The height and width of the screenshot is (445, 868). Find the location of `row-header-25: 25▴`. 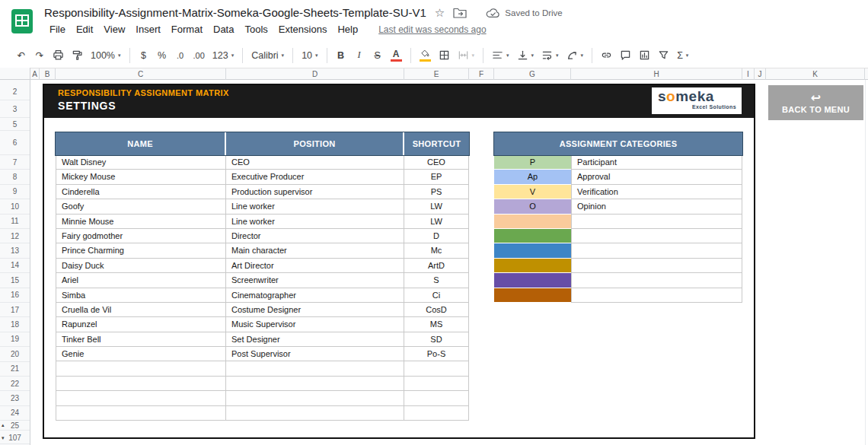

row-header-25: 25▴ is located at coordinates (15, 426).